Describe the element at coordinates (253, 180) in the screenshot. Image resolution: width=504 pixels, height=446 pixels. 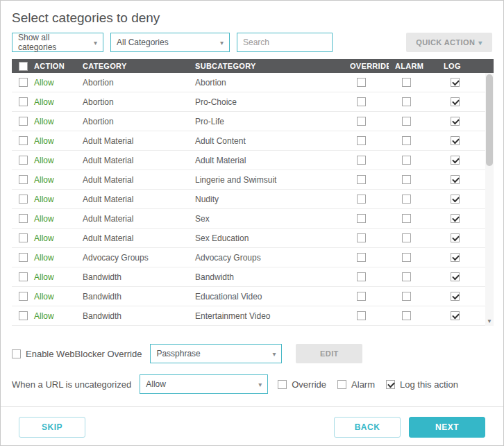
I see `table-row: AllowAdult MaterialLingerie and Swimsuit` at that location.